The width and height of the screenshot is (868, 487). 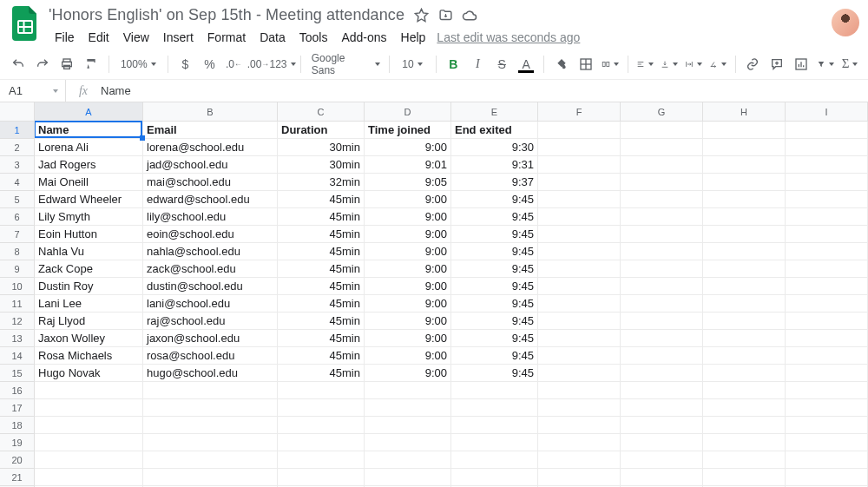 I want to click on formula-bar: Name, so click(x=116, y=90).